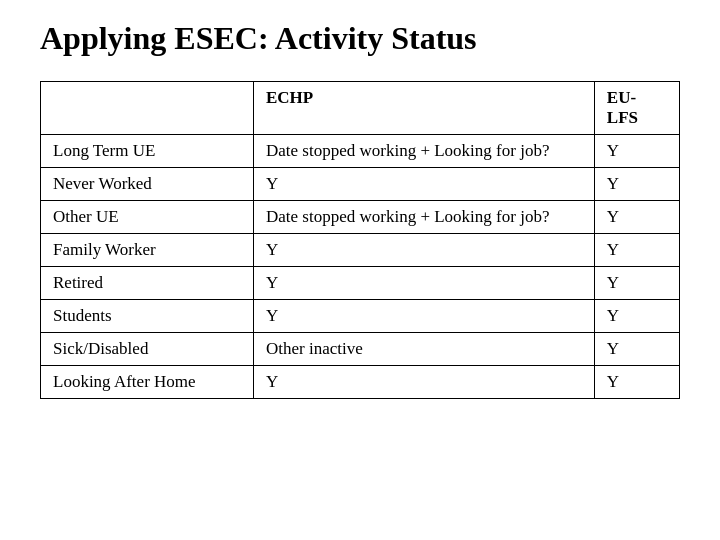  What do you see at coordinates (148, 250) in the screenshot?
I see `row-label: Family Worker` at bounding box center [148, 250].